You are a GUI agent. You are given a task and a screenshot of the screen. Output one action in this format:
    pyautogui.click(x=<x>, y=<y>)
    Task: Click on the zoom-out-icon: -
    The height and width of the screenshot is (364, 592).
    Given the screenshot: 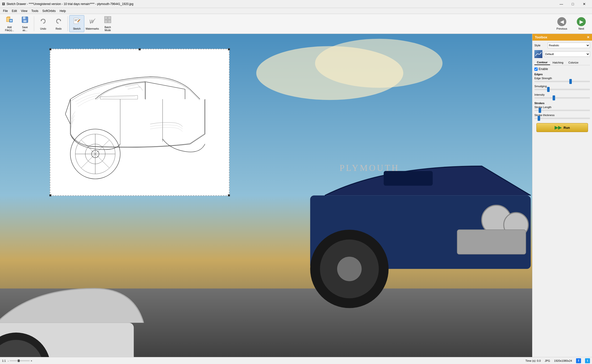 What is the action you would take?
    pyautogui.click(x=8, y=361)
    